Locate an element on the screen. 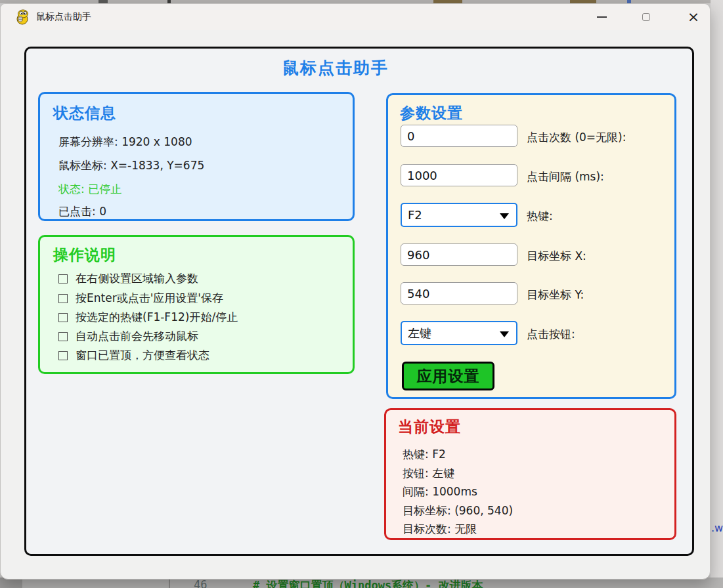  editor-line-number: 46 is located at coordinates (200, 583).